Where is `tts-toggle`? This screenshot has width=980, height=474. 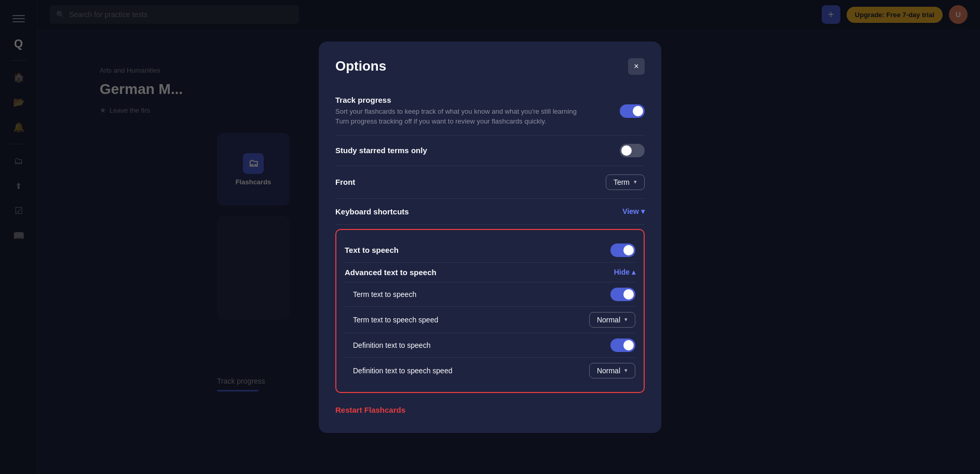
tts-toggle is located at coordinates (623, 250).